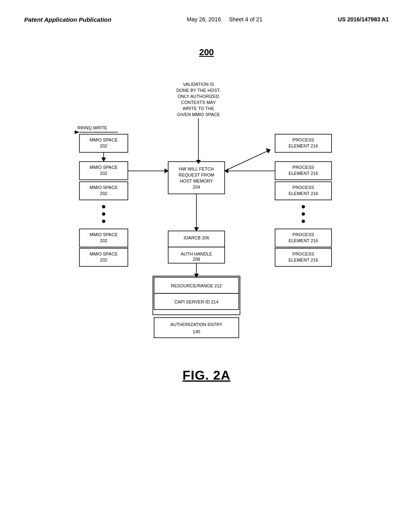  I want to click on pe-text-1b: ELEMENT 216, so click(303, 146).